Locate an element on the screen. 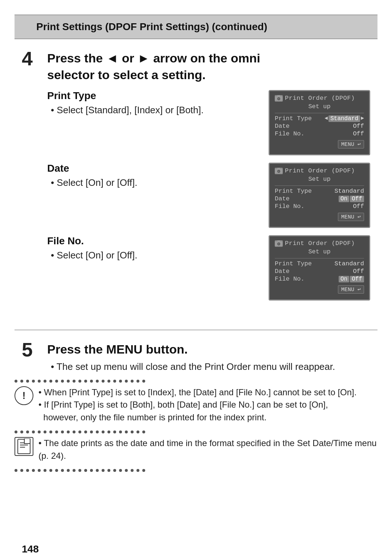 The width and height of the screenshot is (392, 555). step5-row: 5 Press the MENU button. • The set up me… is located at coordinates (196, 356).